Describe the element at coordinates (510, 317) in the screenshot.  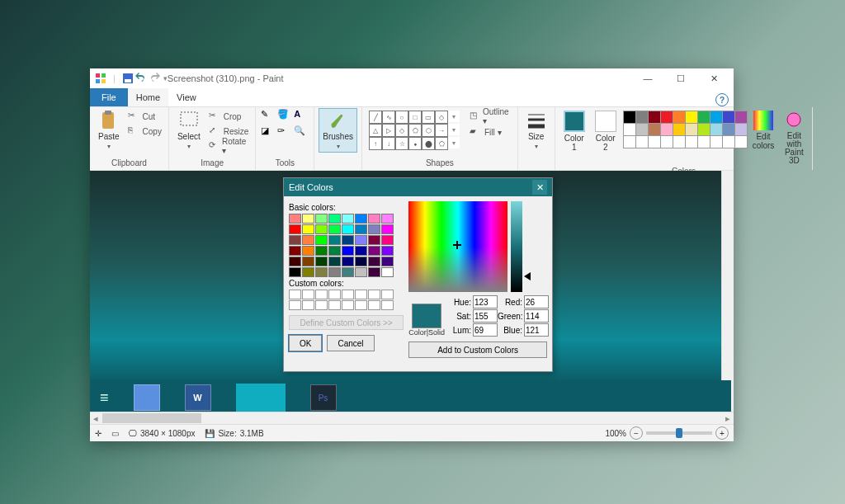
I see `green-label: Green:` at that location.